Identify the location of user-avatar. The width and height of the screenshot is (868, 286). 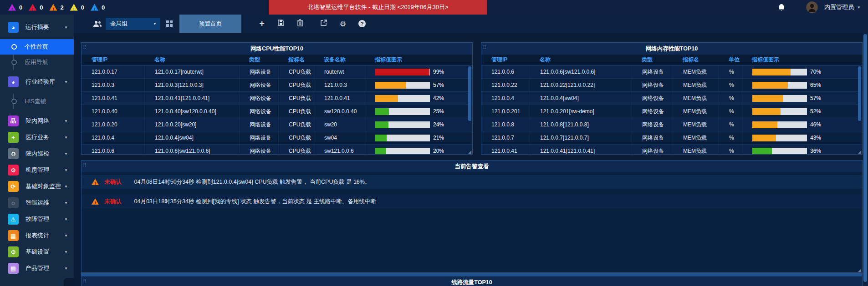
(812, 7).